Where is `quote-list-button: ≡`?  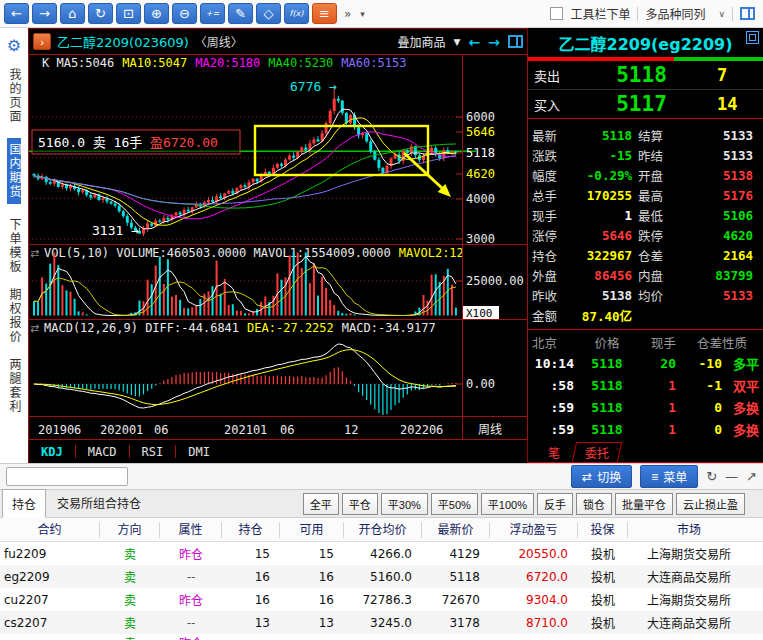
quote-list-button: ≡ is located at coordinates (324, 14).